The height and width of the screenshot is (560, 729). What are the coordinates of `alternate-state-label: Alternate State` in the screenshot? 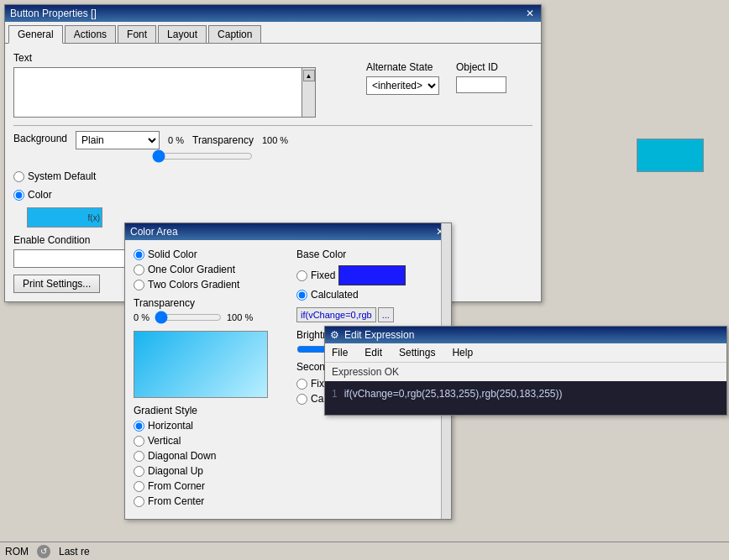 It's located at (403, 67).